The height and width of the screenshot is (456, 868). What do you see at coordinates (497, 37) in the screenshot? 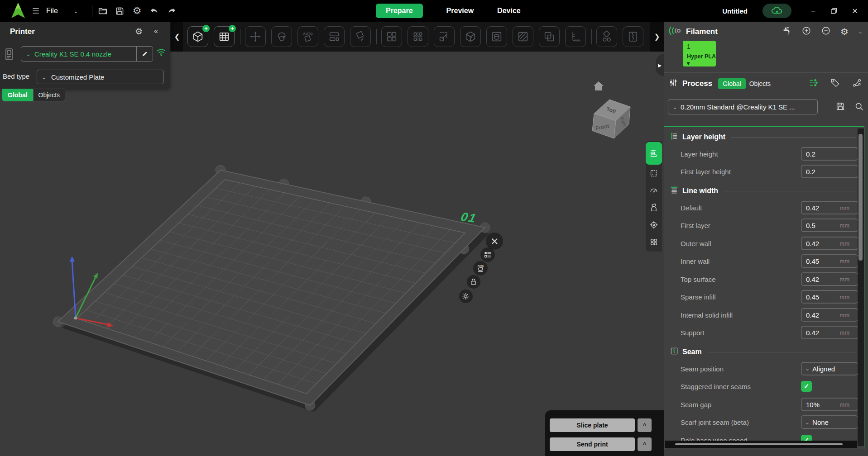
I see `paint-support-button` at bounding box center [497, 37].